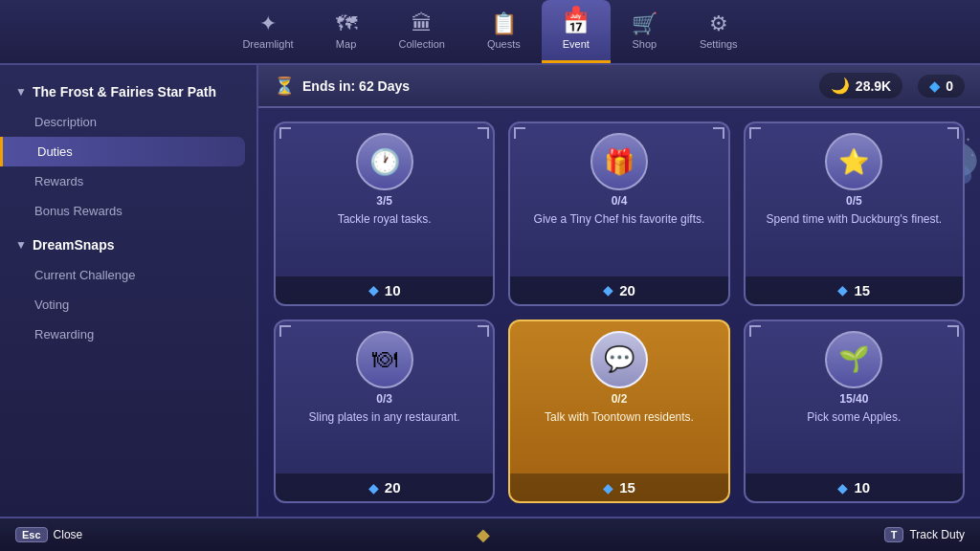  I want to click on nav-label-quests: Quests, so click(503, 44).